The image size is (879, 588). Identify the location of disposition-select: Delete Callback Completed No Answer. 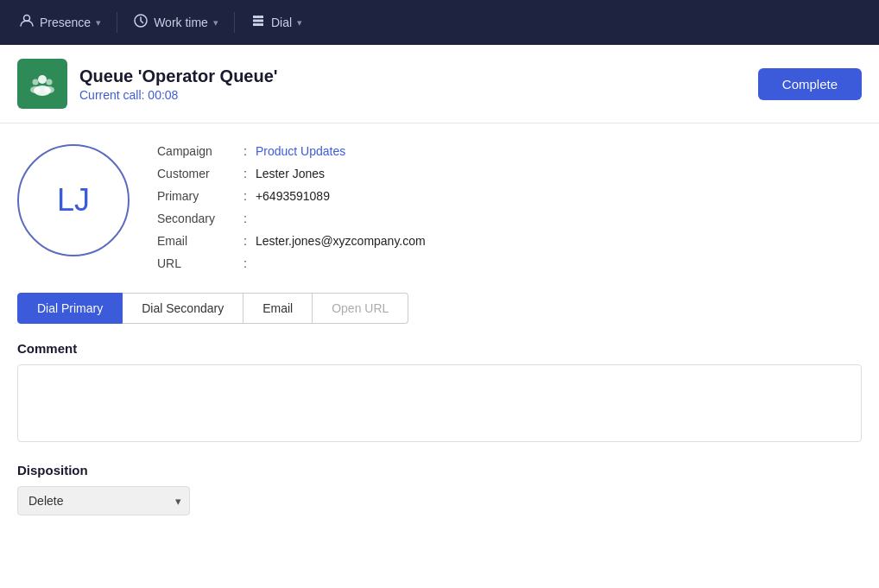
(104, 501).